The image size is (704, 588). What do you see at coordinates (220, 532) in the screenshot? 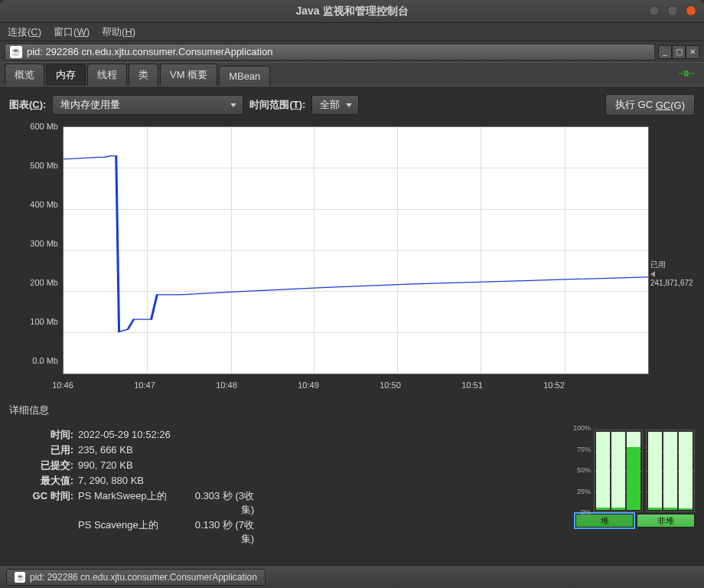
I see `gc2-time: 0.130 秒 (7收集)` at bounding box center [220, 532].